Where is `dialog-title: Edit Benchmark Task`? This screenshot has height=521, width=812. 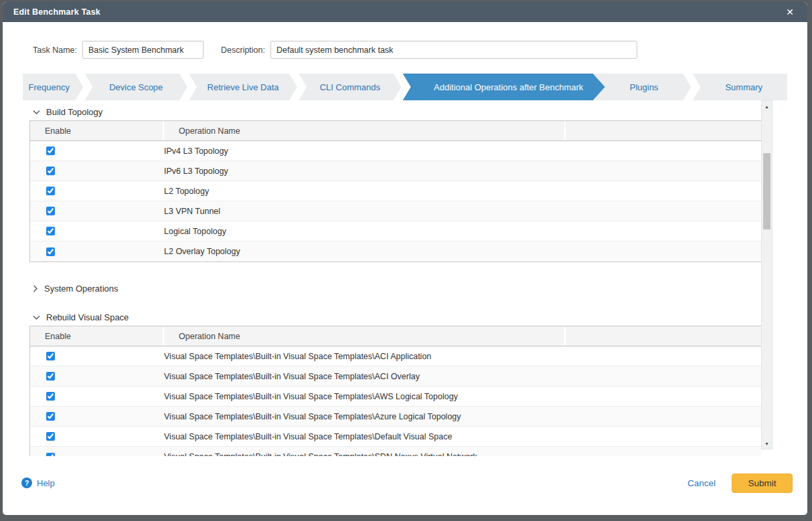
dialog-title: Edit Benchmark Task is located at coordinates (57, 12).